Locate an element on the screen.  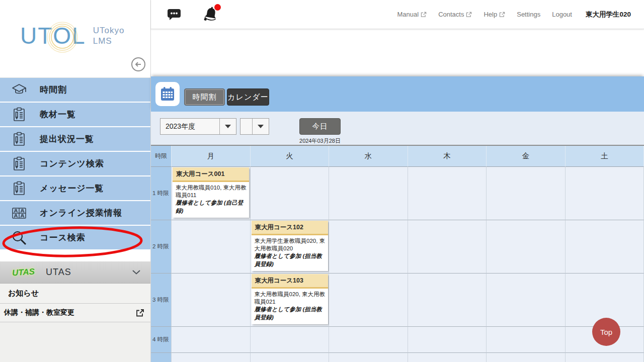
manual-link: Manual is located at coordinates (413, 14).